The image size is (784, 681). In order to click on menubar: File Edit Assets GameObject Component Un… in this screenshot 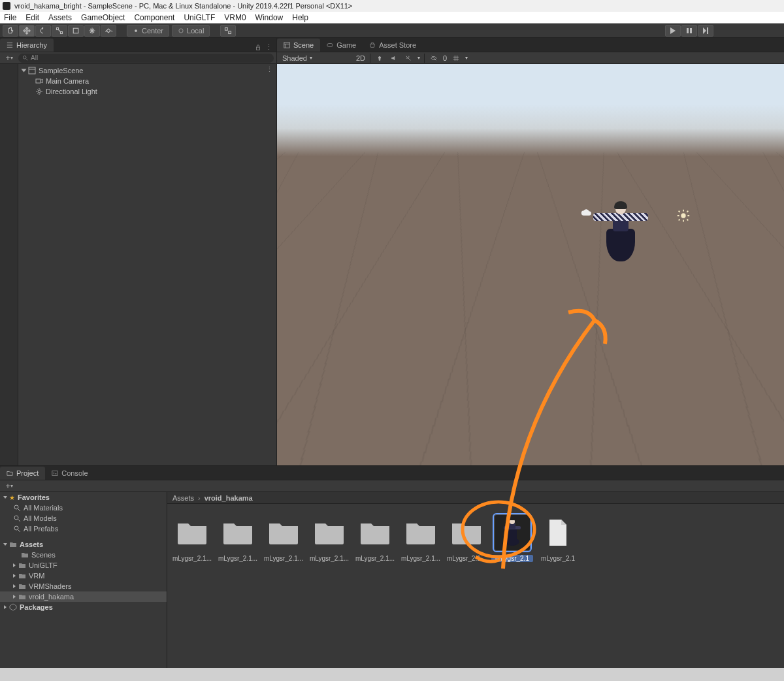, I will do `click(392, 18)`.